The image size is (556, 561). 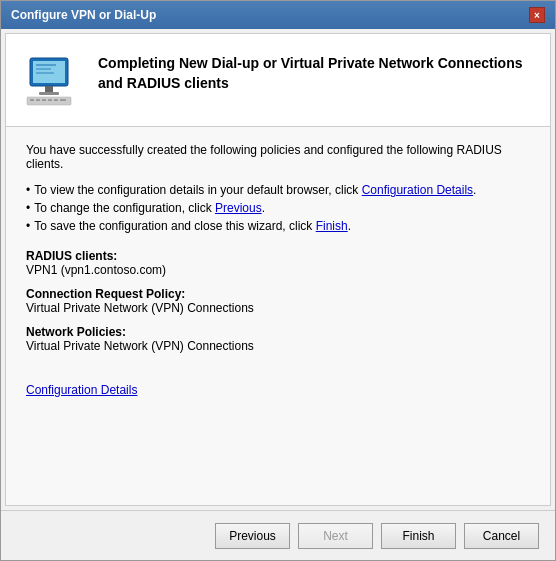 What do you see at coordinates (278, 208) in the screenshot?
I see `instructions: • To view the configuration details in y…` at bounding box center [278, 208].